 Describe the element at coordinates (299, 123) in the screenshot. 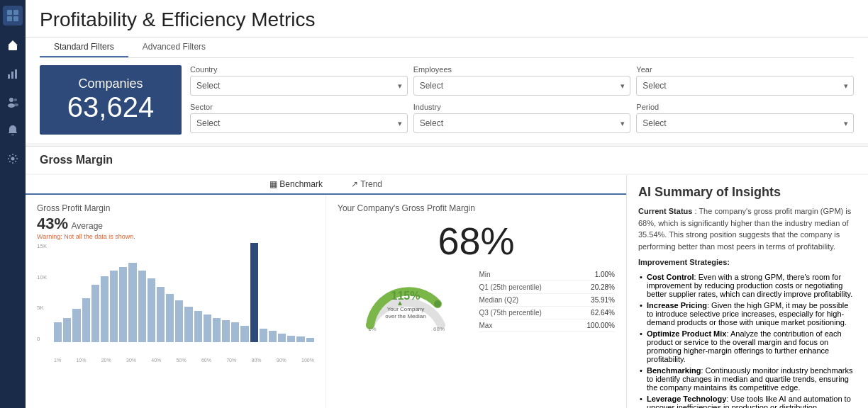

I see `sector-select-wrapper: Select` at that location.